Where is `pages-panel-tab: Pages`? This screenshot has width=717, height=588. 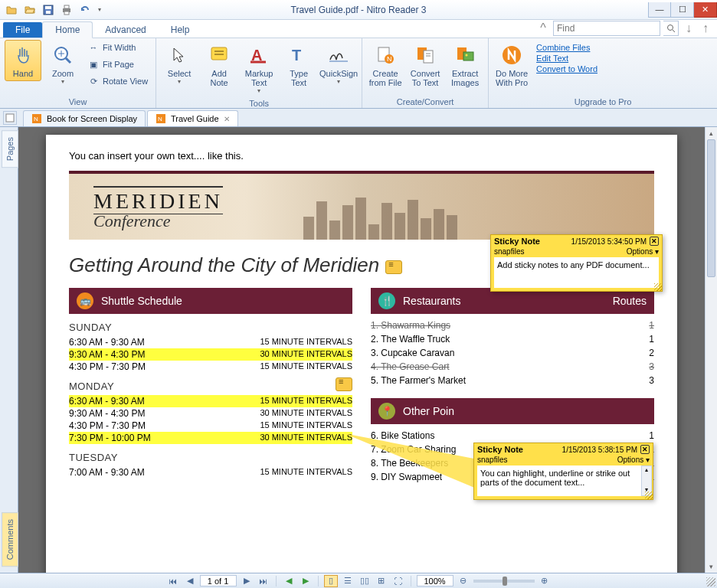 pages-panel-tab: Pages is located at coordinates (10, 149).